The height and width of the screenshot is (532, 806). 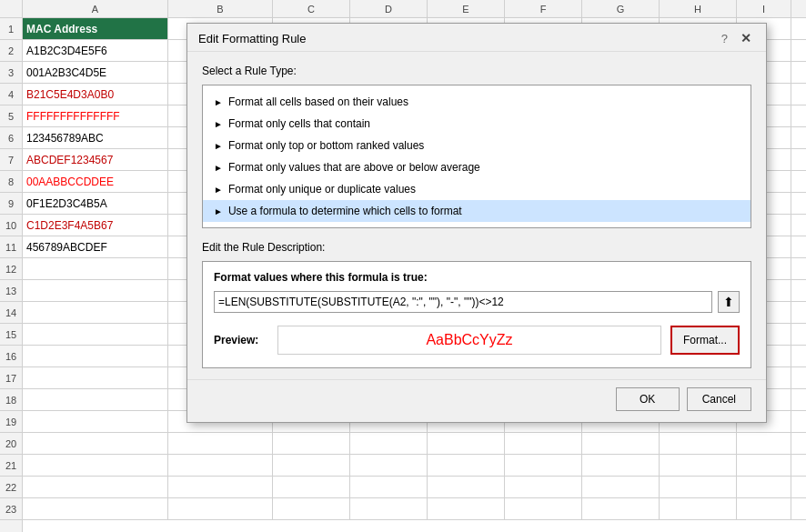 What do you see at coordinates (477, 167) in the screenshot?
I see `rule-item-3: ► Format only values that are above or b…` at bounding box center [477, 167].